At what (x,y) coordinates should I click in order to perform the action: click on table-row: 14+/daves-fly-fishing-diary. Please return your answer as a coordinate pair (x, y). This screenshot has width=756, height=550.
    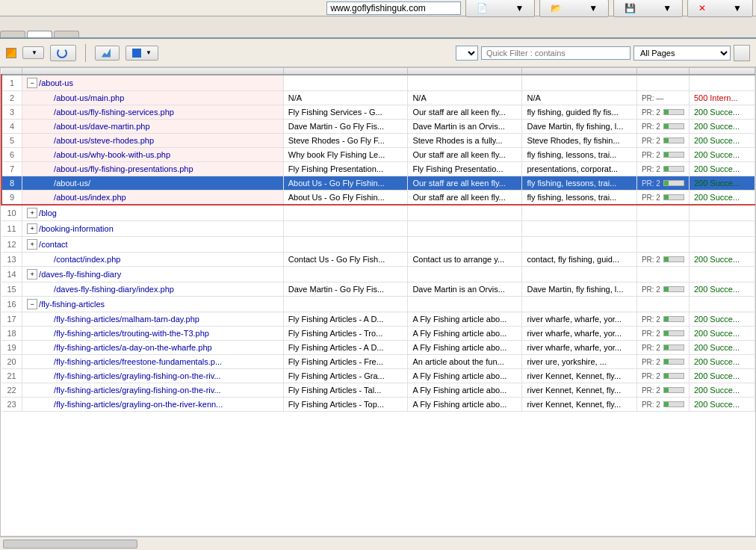
    Looking at the image, I should click on (378, 275).